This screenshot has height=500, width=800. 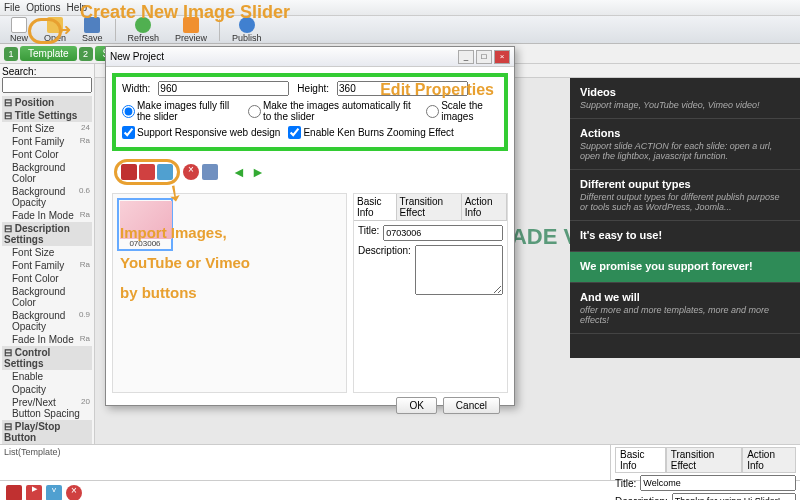 What do you see at coordinates (145, 244) in the screenshot?
I see `thumb-caption: 0703006` at bounding box center [145, 244].